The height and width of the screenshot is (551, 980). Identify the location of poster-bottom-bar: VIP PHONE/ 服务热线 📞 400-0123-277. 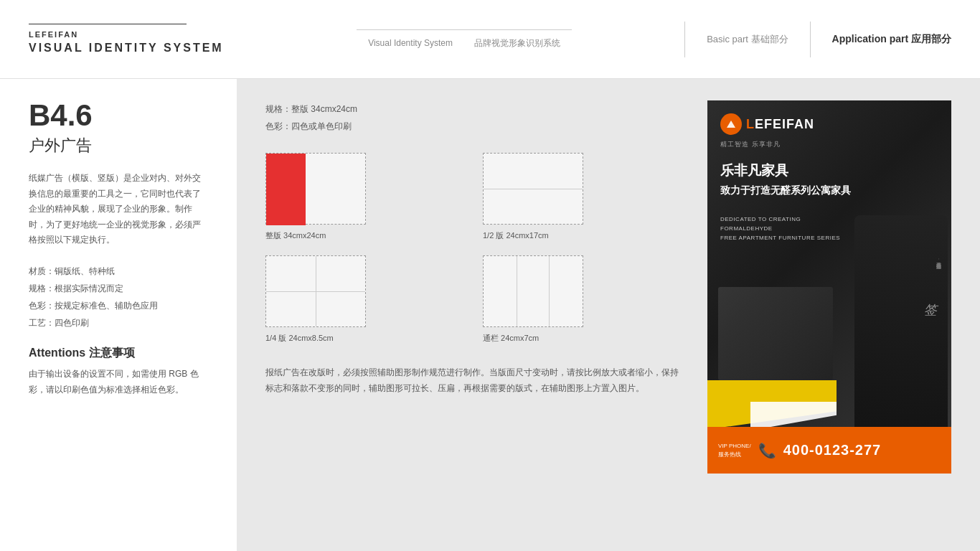
(829, 451).